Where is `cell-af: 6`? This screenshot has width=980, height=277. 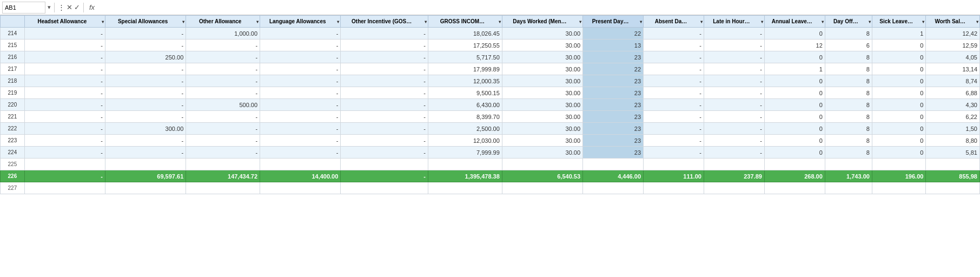 cell-af: 6 is located at coordinates (848, 45).